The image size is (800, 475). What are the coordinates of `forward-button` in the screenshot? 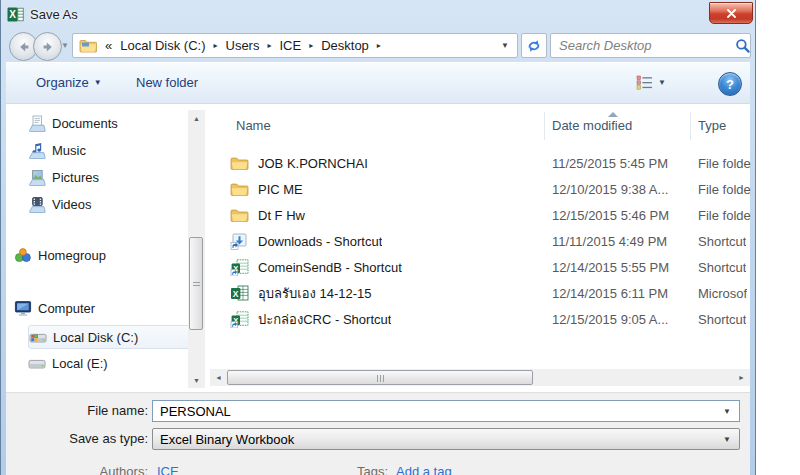 It's located at (48, 46).